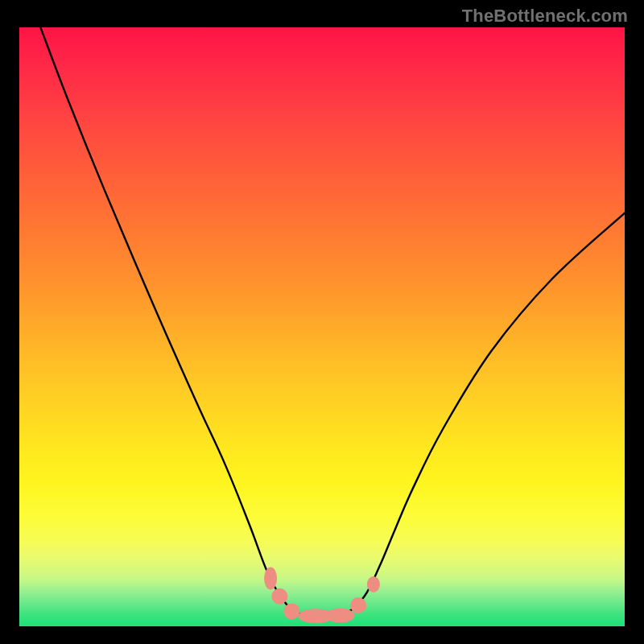 The height and width of the screenshot is (644, 644). Describe the element at coordinates (545, 16) in the screenshot. I see `watermark-text: TheBottleneck.com` at that location.